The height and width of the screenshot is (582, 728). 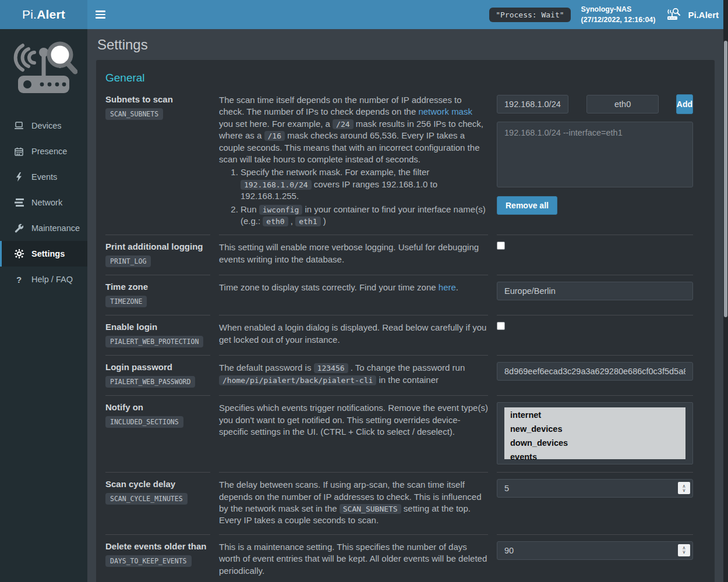 What do you see at coordinates (354, 434) in the screenshot?
I see `setting-description: Specifies which events trigger notificat…` at bounding box center [354, 434].